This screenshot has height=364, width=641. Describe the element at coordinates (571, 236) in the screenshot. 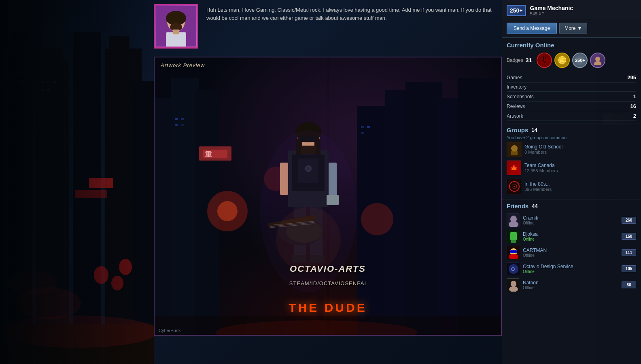

I see `friend-info-djoksa: Djoksa Online` at that location.